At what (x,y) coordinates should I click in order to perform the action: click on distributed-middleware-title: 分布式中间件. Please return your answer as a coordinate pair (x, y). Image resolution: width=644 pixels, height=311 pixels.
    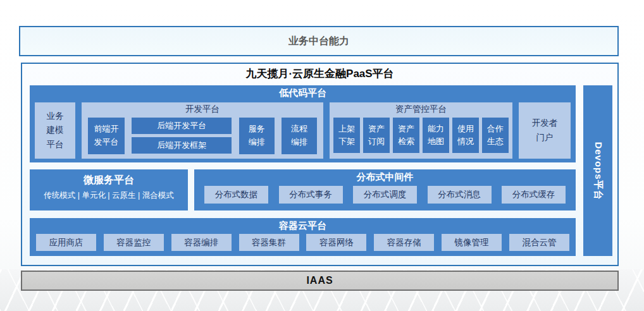
    Looking at the image, I should click on (385, 176).